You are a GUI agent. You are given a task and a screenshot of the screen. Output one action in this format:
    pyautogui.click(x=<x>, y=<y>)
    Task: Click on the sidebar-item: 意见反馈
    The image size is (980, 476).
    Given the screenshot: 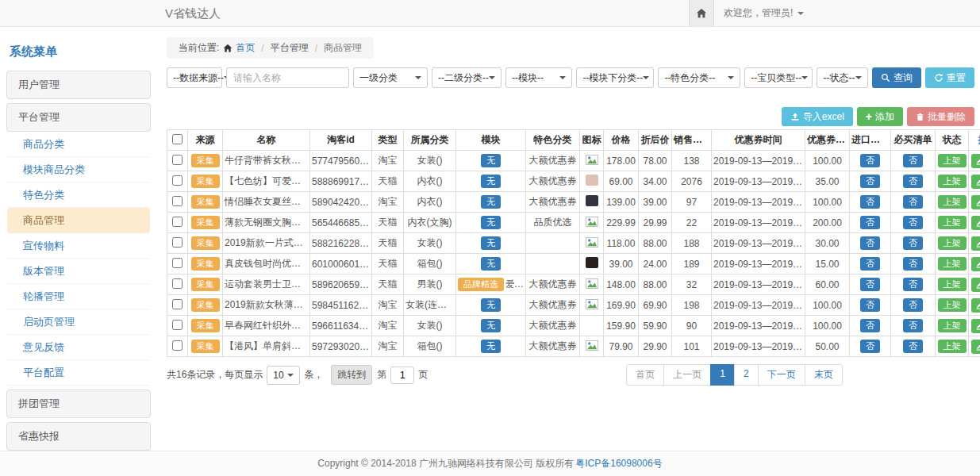 What is the action you would take?
    pyautogui.click(x=79, y=347)
    